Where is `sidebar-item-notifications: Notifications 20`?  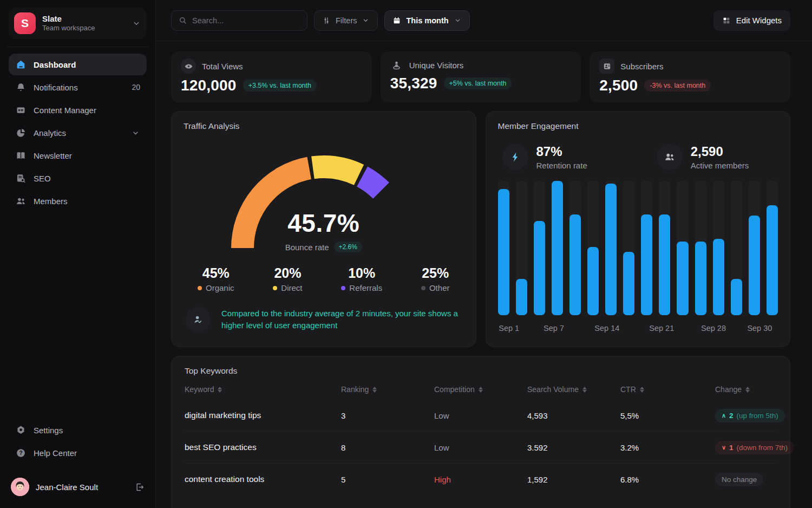 sidebar-item-notifications: Notifications 20 is located at coordinates (78, 87).